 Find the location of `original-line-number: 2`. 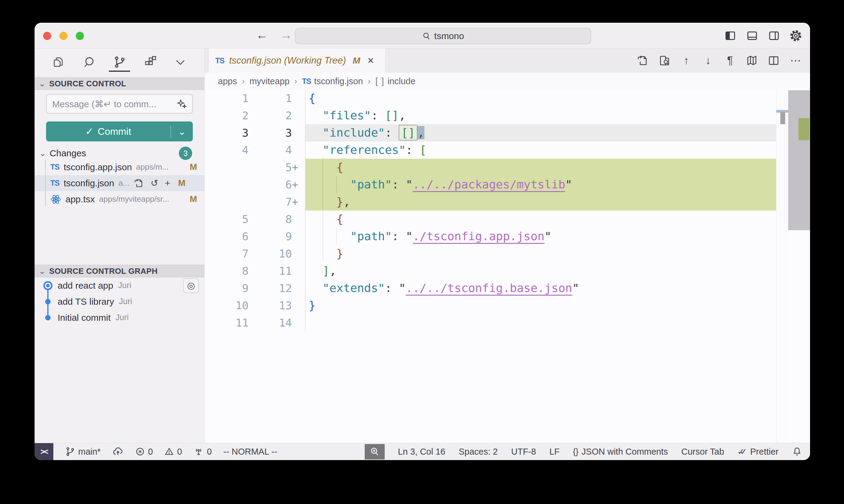

original-line-number: 2 is located at coordinates (226, 115).